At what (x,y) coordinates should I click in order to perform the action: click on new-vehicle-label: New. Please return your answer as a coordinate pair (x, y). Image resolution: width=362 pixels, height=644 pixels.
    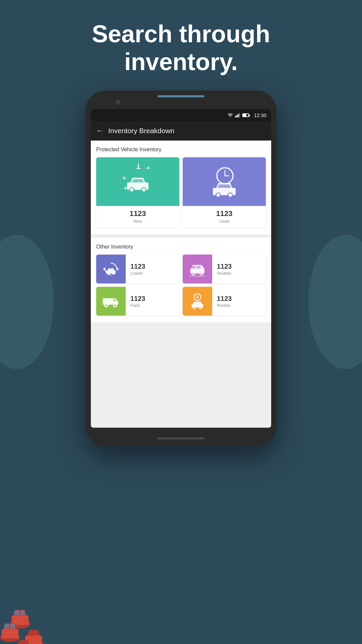
    Looking at the image, I should click on (138, 221).